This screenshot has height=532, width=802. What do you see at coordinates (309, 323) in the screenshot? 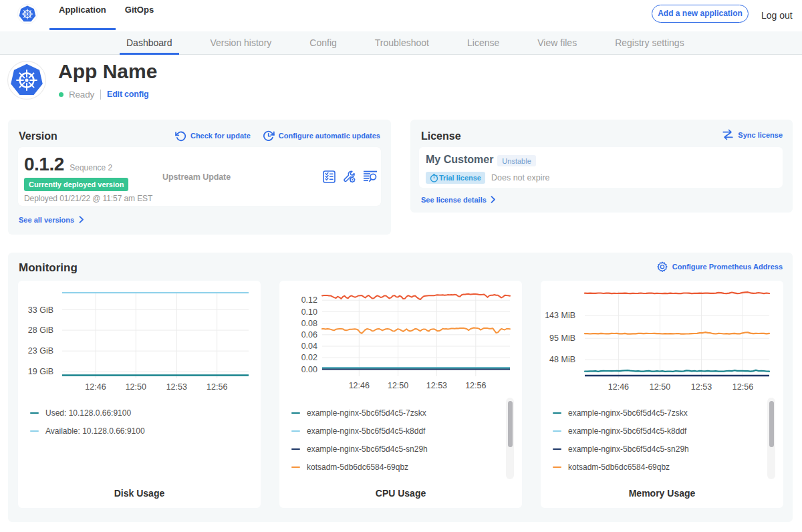
I see `svg-text: 0.08` at bounding box center [309, 323].